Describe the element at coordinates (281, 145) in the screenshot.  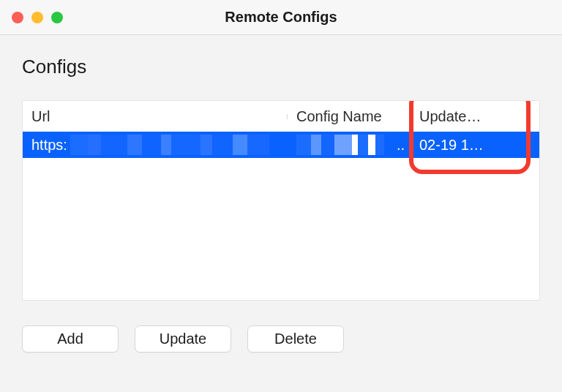
I see `table-row: https:` at that location.